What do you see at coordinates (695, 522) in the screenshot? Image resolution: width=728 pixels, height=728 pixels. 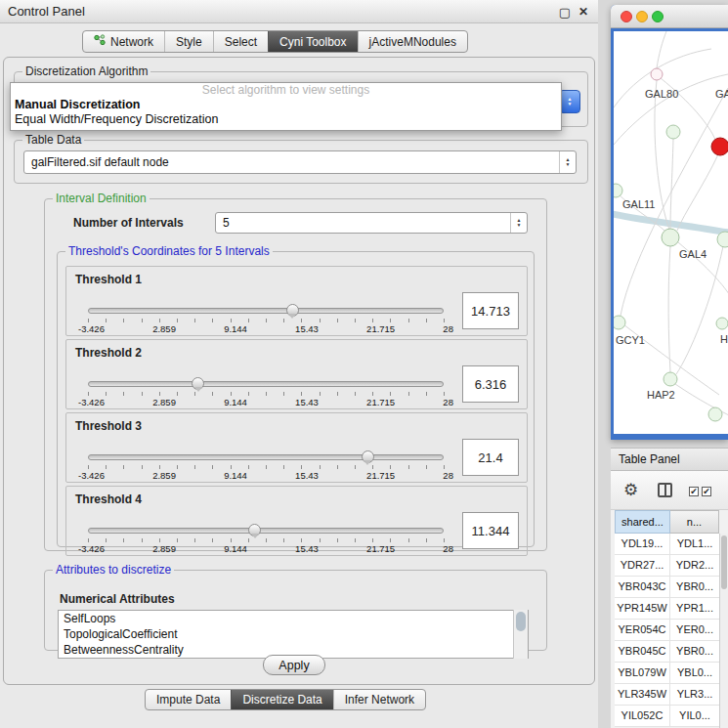 I see `column-header-name: n...` at bounding box center [695, 522].